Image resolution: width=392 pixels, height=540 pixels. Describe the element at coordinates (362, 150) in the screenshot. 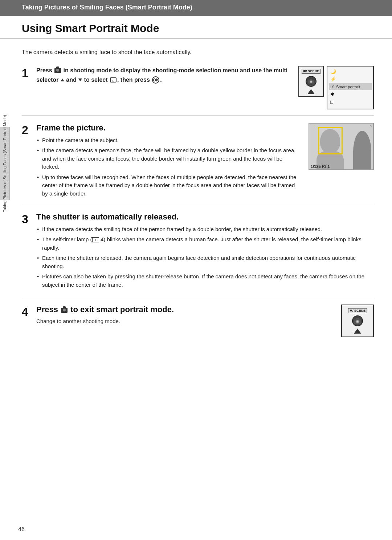

I see `silhouette-right` at that location.